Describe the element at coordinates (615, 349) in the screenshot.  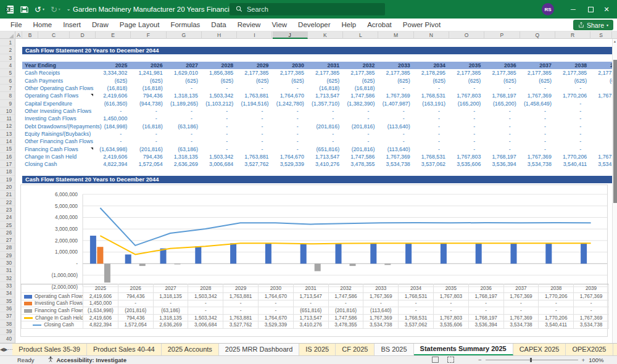
I see `sheet-tab-2026: 2026` at that location.